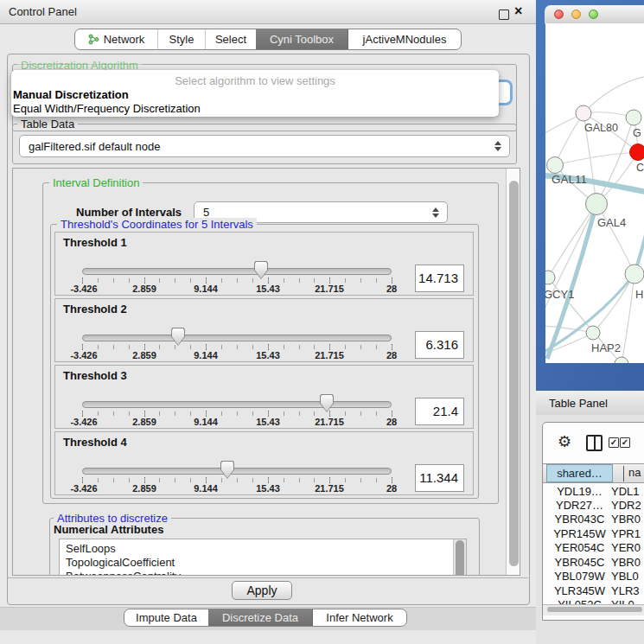 This screenshot has width=644, height=644. Describe the element at coordinates (439, 278) in the screenshot. I see `threshold-1-value-field: 14.713` at that location.